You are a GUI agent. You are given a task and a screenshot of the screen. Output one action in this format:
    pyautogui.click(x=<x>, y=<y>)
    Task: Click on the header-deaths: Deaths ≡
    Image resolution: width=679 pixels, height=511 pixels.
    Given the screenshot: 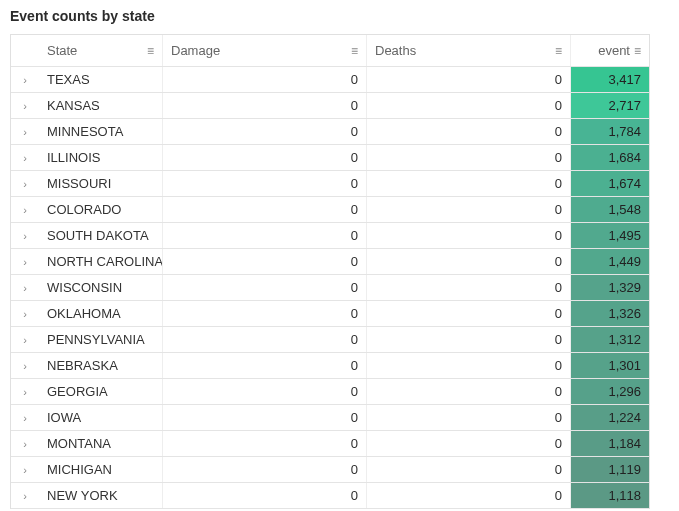 What is the action you would take?
    pyautogui.click(x=469, y=50)
    